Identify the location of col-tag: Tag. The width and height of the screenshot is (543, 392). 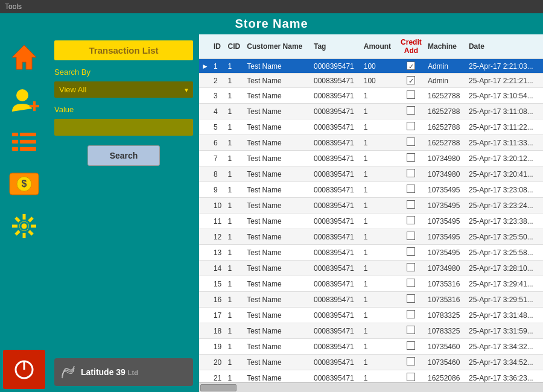
(337, 47).